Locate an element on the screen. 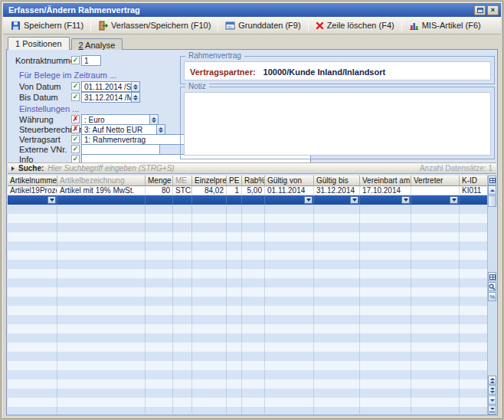  grid-row: Artikel19ProzerArtikel mit 19% MwSt.80ST… is located at coordinates (248, 191).